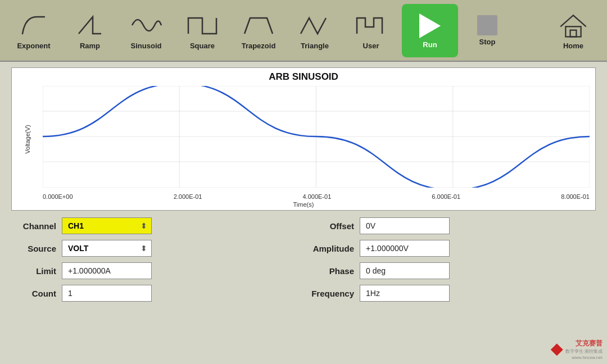 This screenshot has width=607, height=364. What do you see at coordinates (58, 197) in the screenshot?
I see `x-tick-0: 0.000E+00` at bounding box center [58, 197].